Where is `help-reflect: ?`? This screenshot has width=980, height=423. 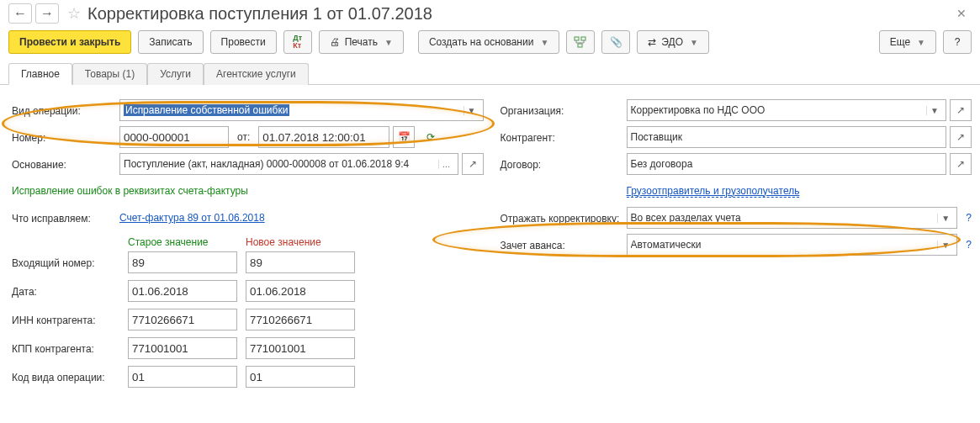 help-reflect: ? is located at coordinates (969, 218).